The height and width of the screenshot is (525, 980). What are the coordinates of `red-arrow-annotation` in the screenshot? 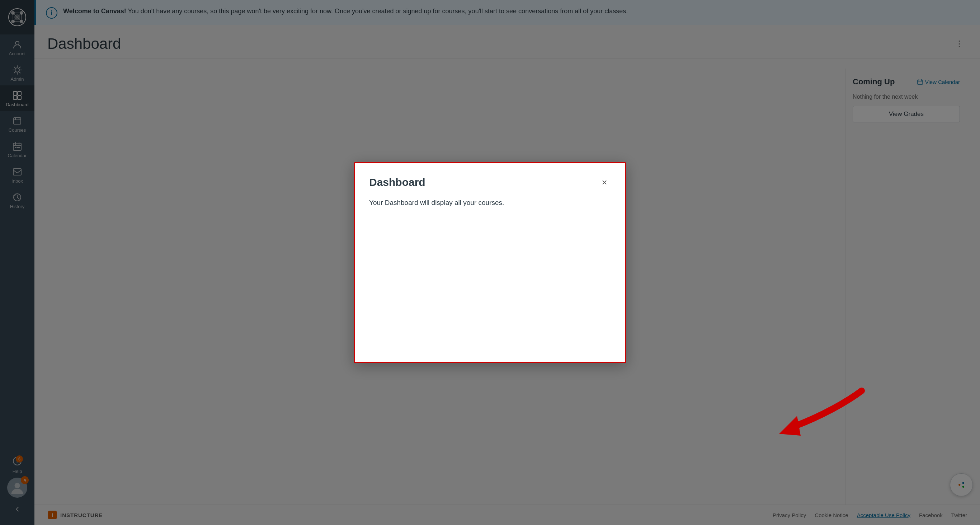 It's located at (815, 410).